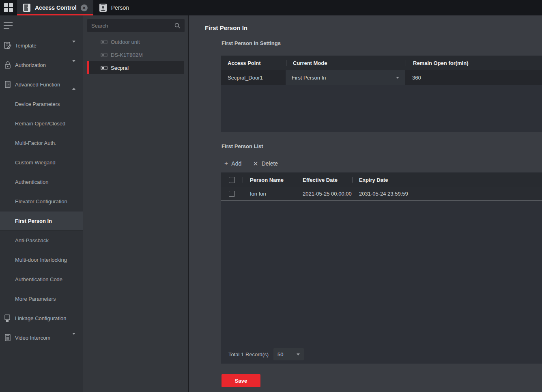 This screenshot has height=392, width=542. I want to click on list-section-heading: First Person List, so click(243, 146).